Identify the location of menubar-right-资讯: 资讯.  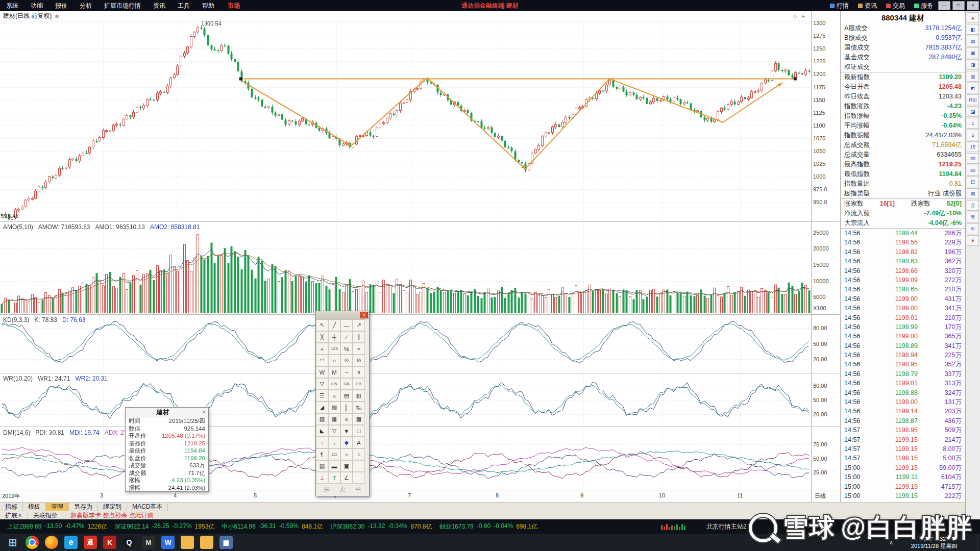
(868, 6).